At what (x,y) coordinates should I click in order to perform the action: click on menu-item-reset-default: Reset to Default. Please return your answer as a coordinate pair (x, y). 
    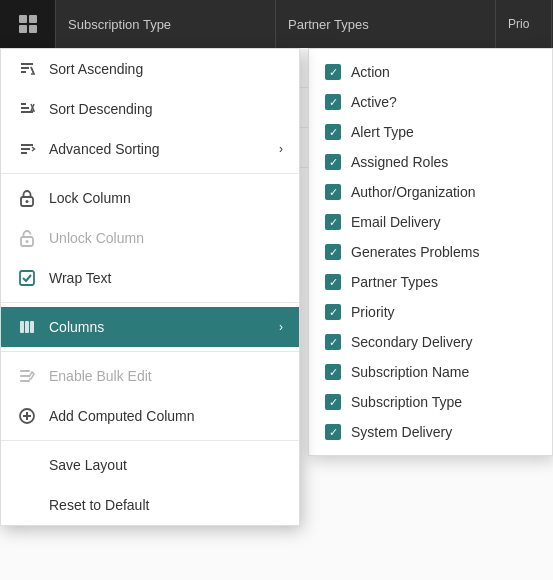
    Looking at the image, I should click on (150, 505).